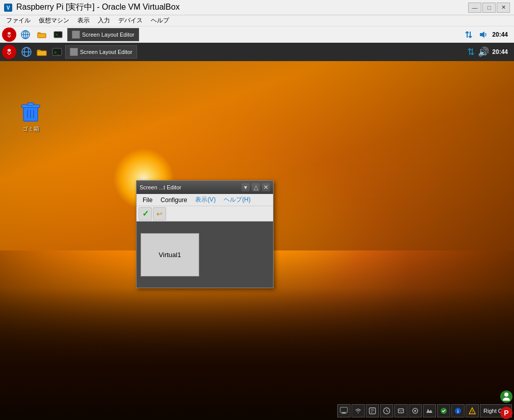 This screenshot has width=514, height=420. Describe the element at coordinates (415, 411) in the screenshot. I see `bottom-icon-6-svg` at that location.